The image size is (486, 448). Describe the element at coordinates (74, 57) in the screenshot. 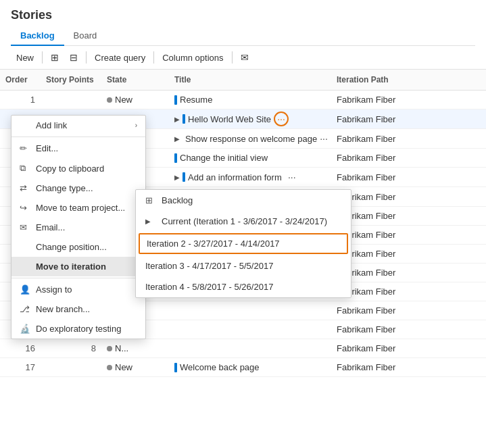

I see `collapse-button: ⊟` at that location.